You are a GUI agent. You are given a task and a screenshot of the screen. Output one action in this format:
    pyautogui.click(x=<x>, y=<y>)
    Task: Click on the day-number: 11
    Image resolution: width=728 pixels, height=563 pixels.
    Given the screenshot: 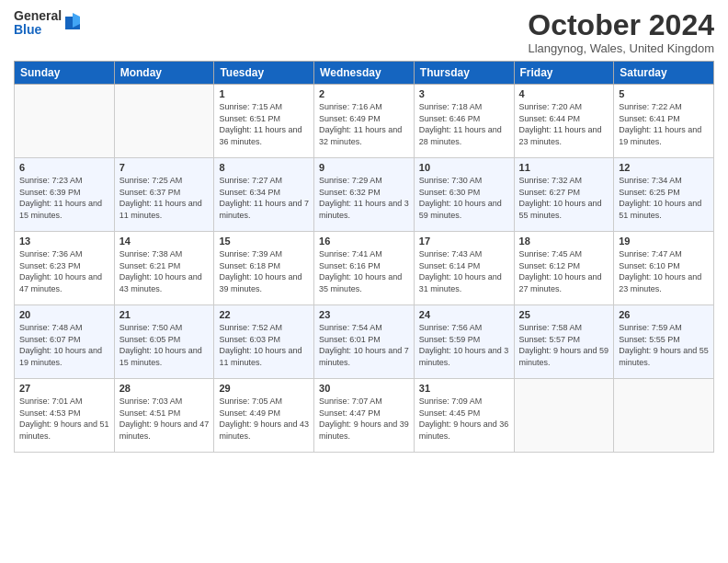 What is the action you would take?
    pyautogui.click(x=564, y=167)
    